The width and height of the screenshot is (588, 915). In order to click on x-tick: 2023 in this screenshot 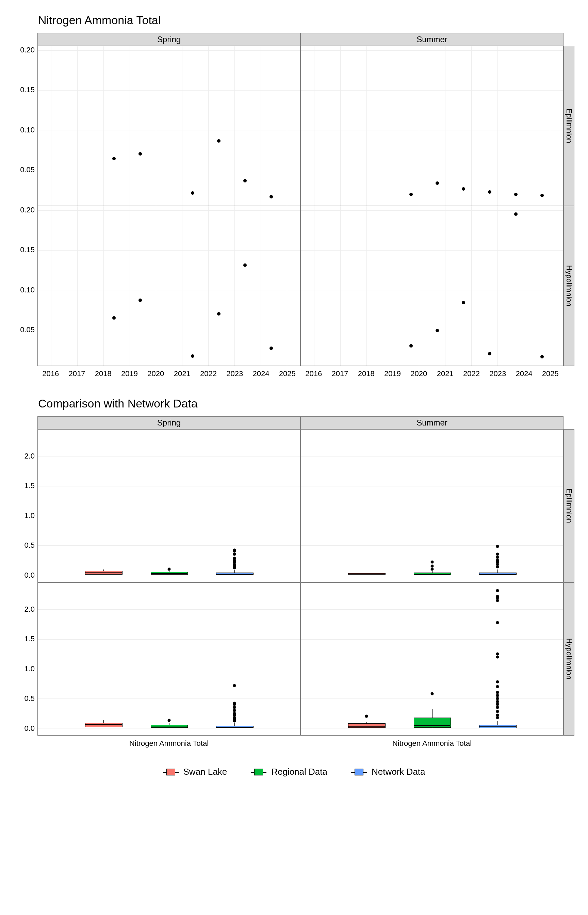, I will do `click(234, 373)`.